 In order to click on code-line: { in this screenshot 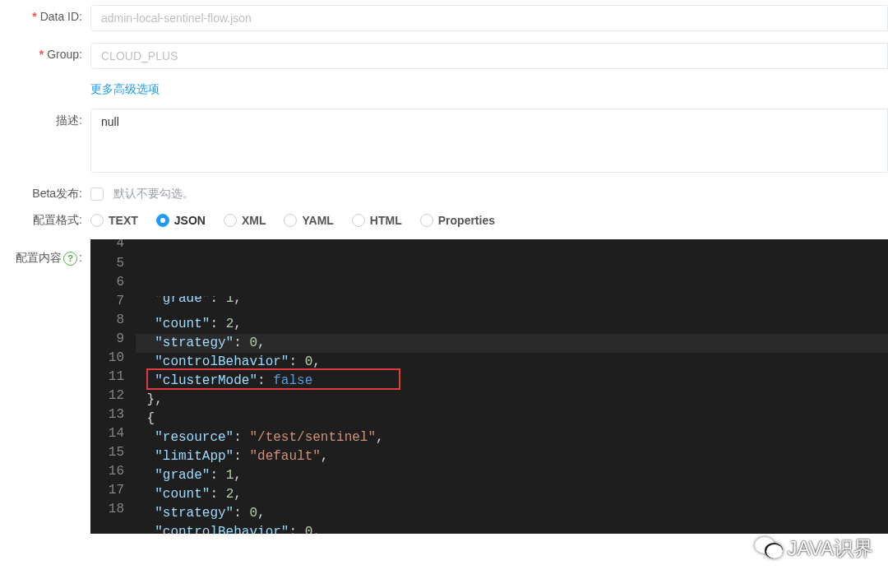, I will do `click(511, 419)`.